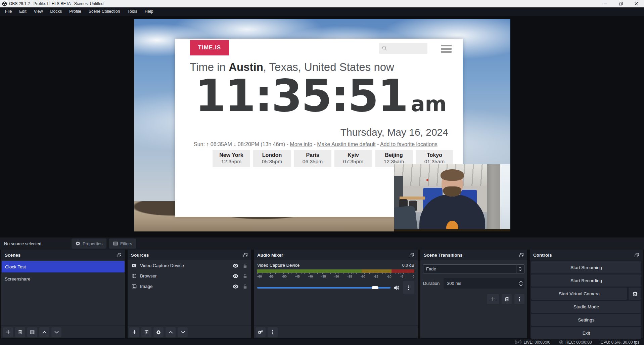  Describe the element at coordinates (505, 198) in the screenshot. I see `webcam-window` at that location.